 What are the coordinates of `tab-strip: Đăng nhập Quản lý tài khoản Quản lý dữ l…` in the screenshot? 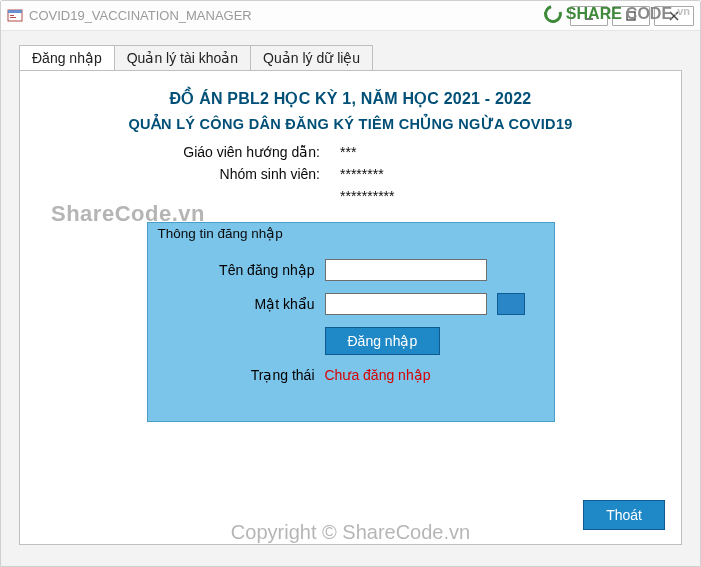 It's located at (350, 58).